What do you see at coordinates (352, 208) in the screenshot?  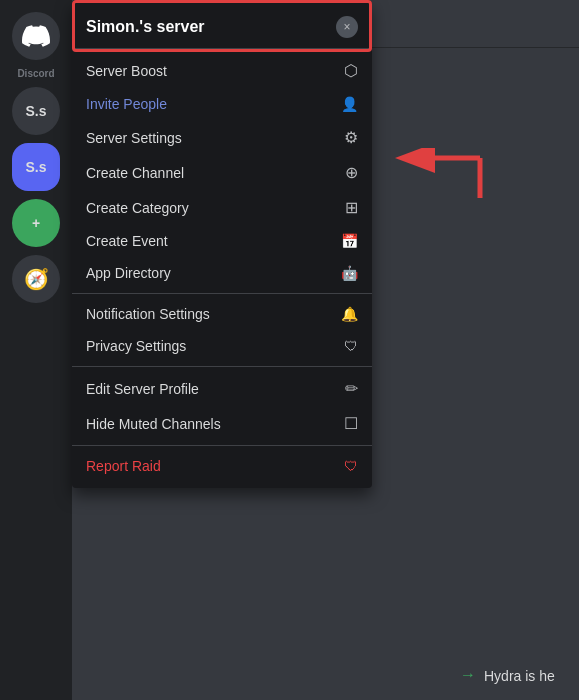 I see `create-category-icon: ⊞` at bounding box center [352, 208].